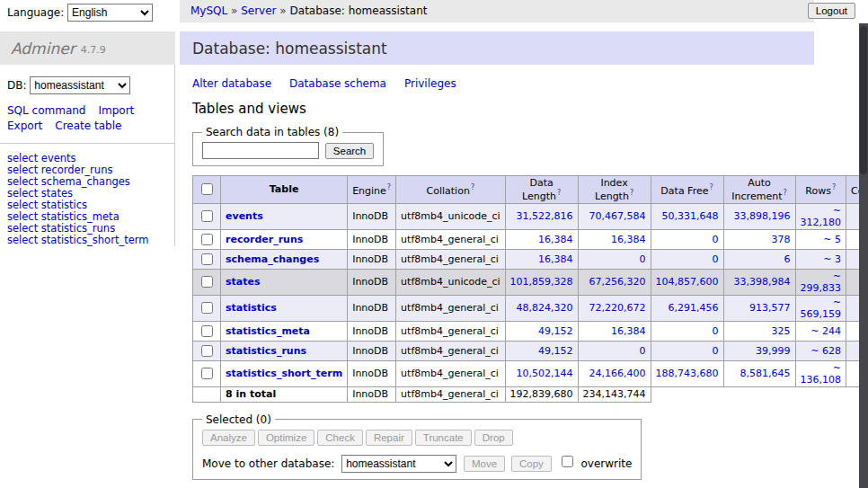 This screenshot has width=868, height=488. Describe the element at coordinates (568, 462) in the screenshot. I see `overwrite-checkbox` at that location.